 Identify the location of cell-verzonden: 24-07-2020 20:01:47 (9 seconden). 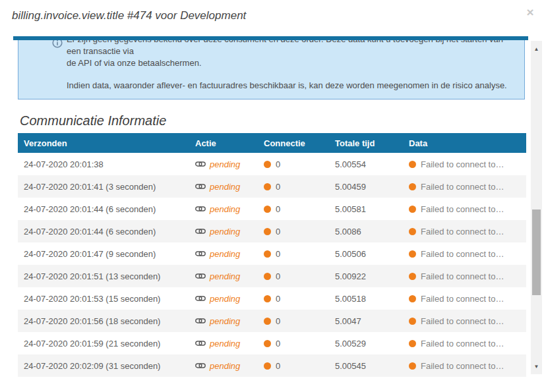
(104, 254).